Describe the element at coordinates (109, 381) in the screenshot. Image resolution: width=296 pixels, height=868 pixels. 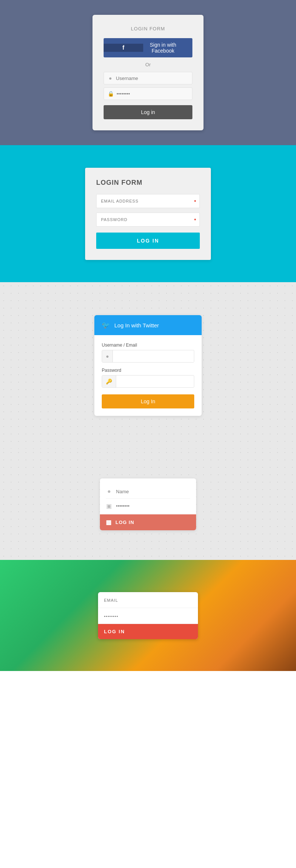
I see `key-icon: 🔑` at that location.